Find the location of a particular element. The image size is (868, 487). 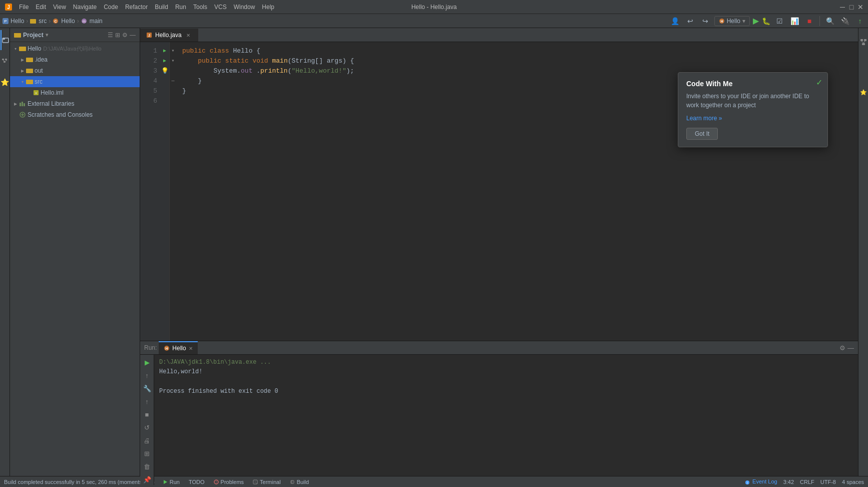

got-it-button: Got It is located at coordinates (702, 134).